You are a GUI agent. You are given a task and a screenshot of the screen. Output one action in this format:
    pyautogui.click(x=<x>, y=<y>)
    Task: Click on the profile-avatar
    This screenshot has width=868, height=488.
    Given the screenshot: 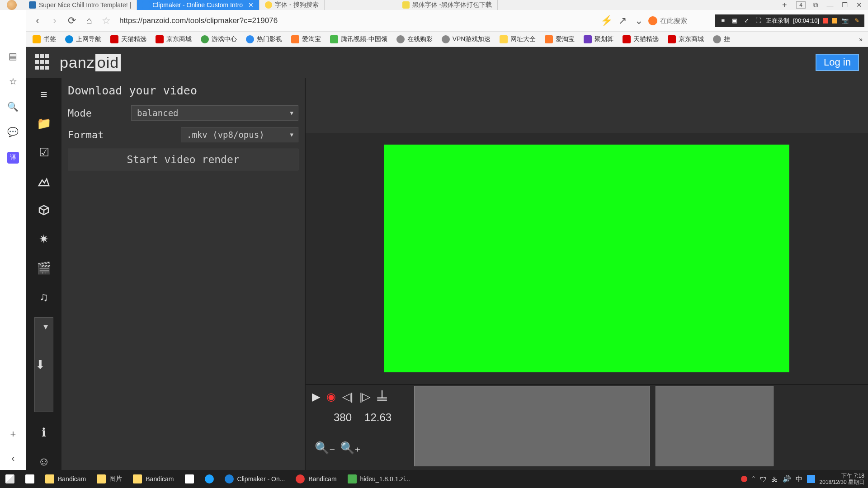 What is the action you would take?
    pyautogui.click(x=12, y=5)
    